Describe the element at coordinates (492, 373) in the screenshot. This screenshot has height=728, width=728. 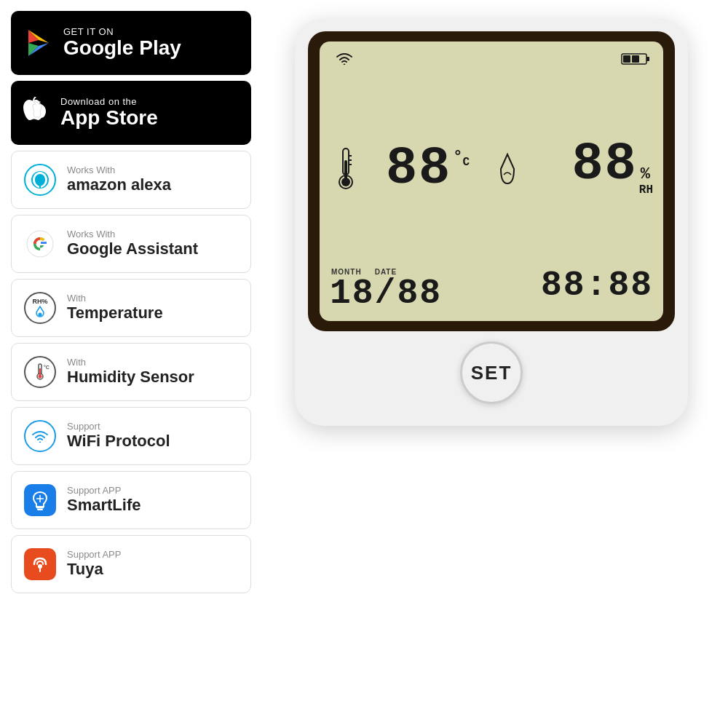
I see `set-button-label: SET` at that location.